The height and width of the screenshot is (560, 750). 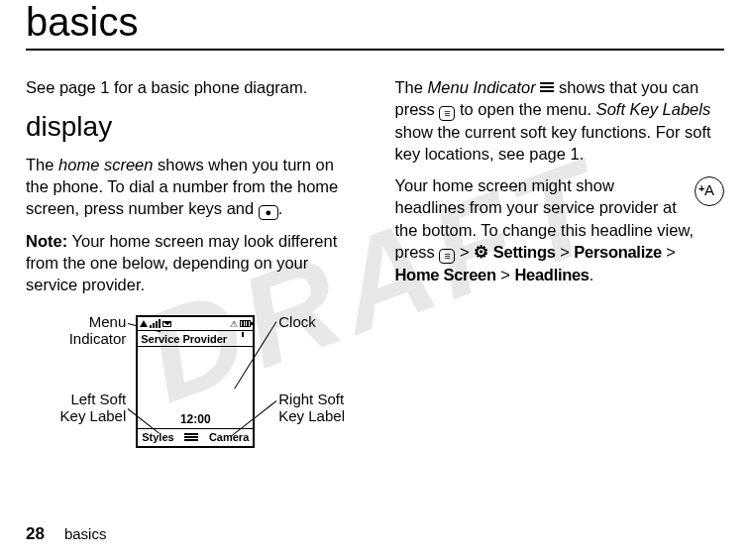 What do you see at coordinates (375, 26) in the screenshot?
I see `page-title: basics` at bounding box center [375, 26].